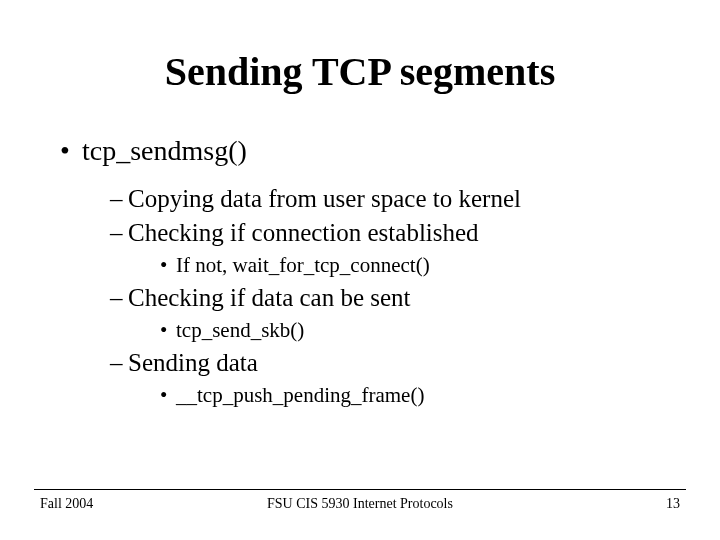 The image size is (720, 540). Describe the element at coordinates (193, 362) in the screenshot. I see `bullet-text: Sending data` at that location.